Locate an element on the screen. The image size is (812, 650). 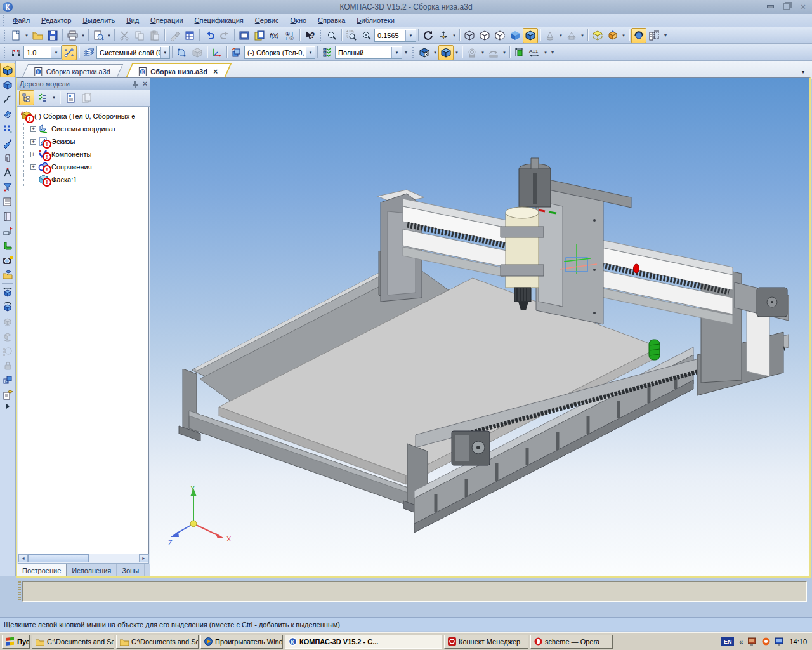
toolbar2-overflow-chevron: ▾ is located at coordinates (406, 53).